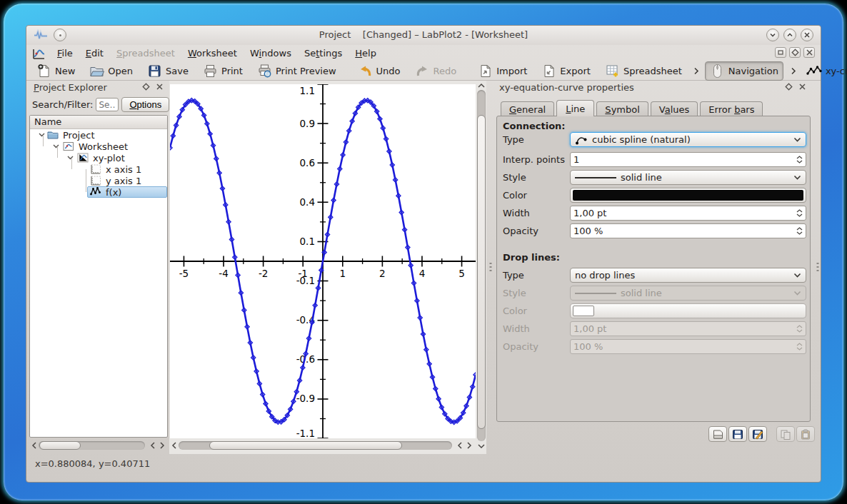 The image size is (847, 504). I want to click on redo-button: Redo, so click(436, 71).